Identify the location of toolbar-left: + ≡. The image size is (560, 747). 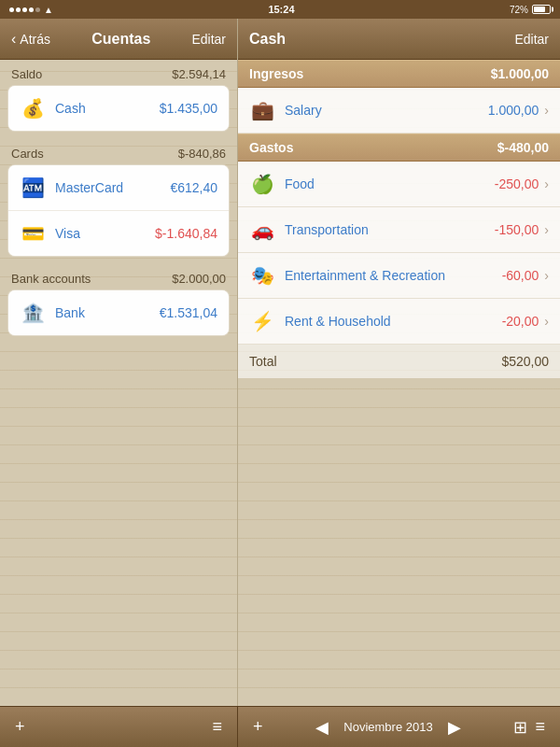
(119, 726).